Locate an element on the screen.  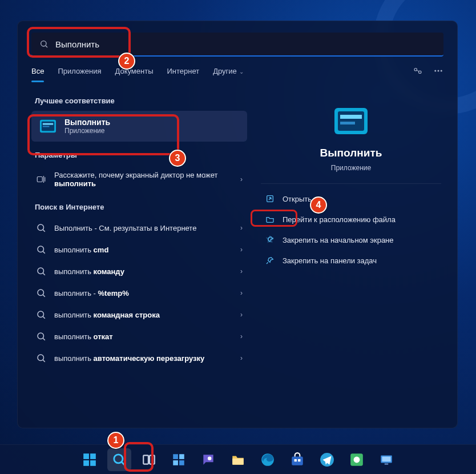
web-result-row: выполнить командная строка › is located at coordinates (139, 315).